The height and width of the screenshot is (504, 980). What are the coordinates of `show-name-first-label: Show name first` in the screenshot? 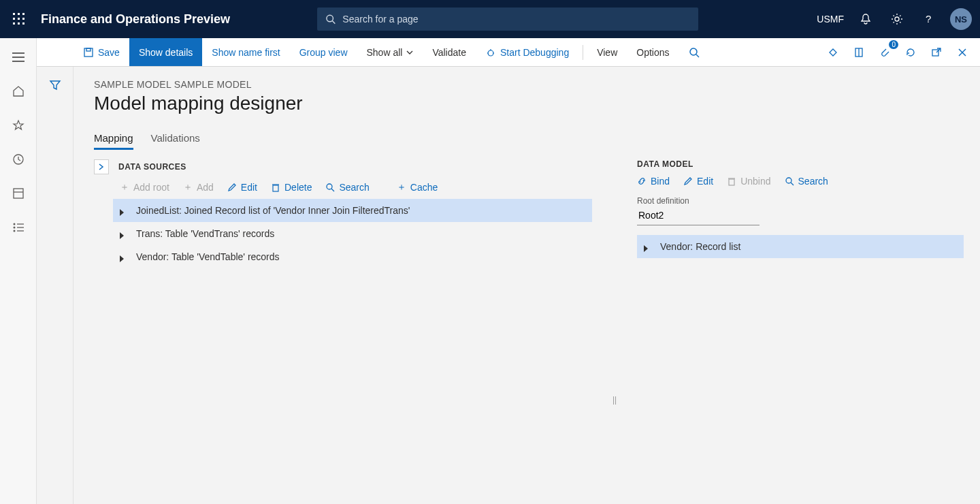 It's located at (246, 52).